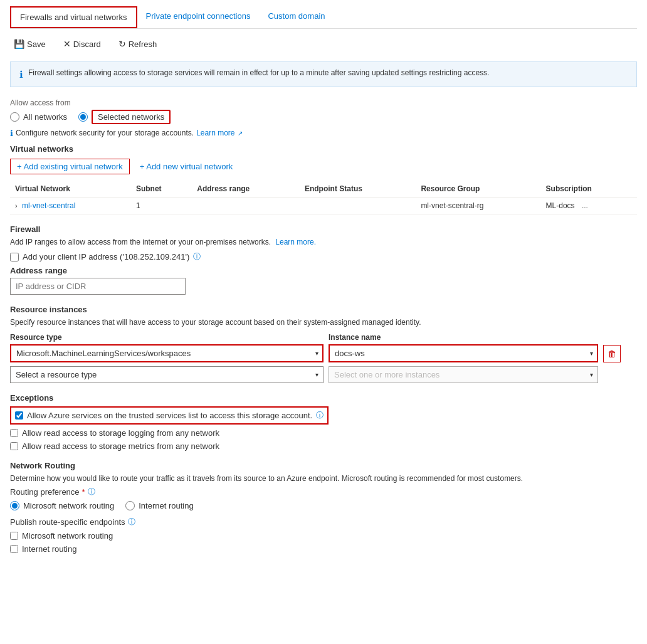  I want to click on instance-name-select-2: Select one or more instances, so click(463, 375).